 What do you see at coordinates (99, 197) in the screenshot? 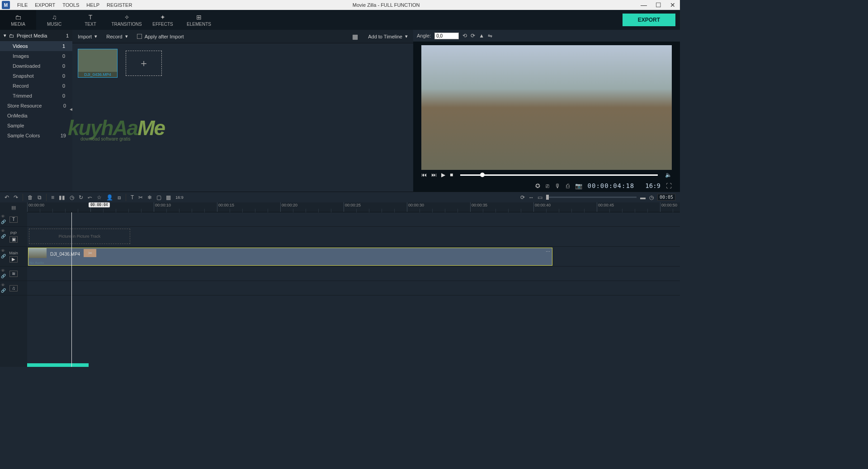
I see `star-icon: ☆` at bounding box center [99, 197].